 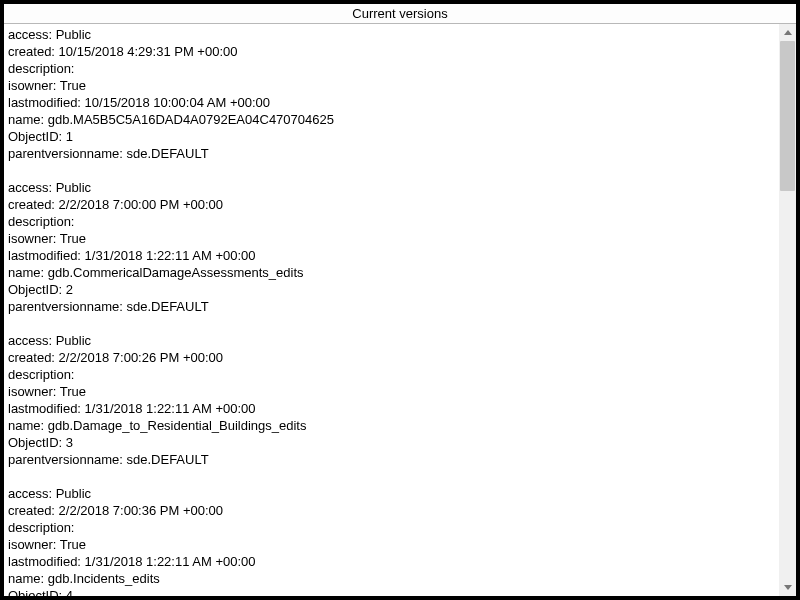 What do you see at coordinates (392, 592) in the screenshot?
I see `field-objectid: ObjectID: 4` at bounding box center [392, 592].